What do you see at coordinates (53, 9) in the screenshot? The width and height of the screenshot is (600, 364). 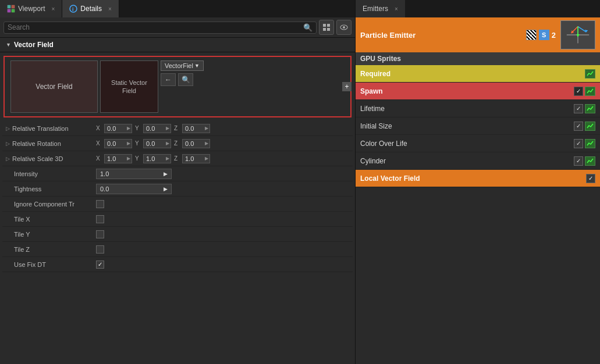 I see `tab-viewport-close: ×` at bounding box center [53, 9].